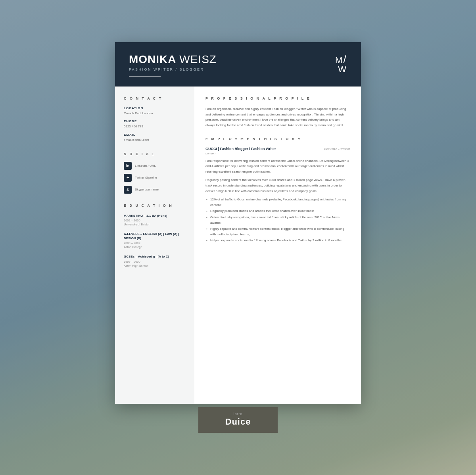 The width and height of the screenshot is (476, 475). What do you see at coordinates (145, 166) in the screenshot?
I see `linkedin-text: LinkedIn / URL` at bounding box center [145, 166].